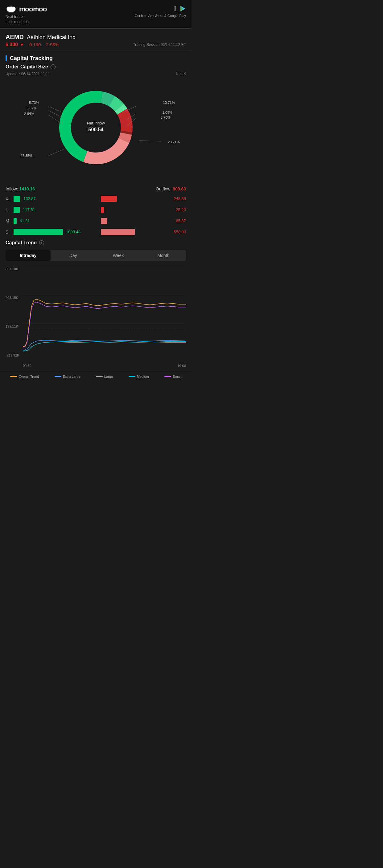  I want to click on bar-in-l, so click(17, 210).